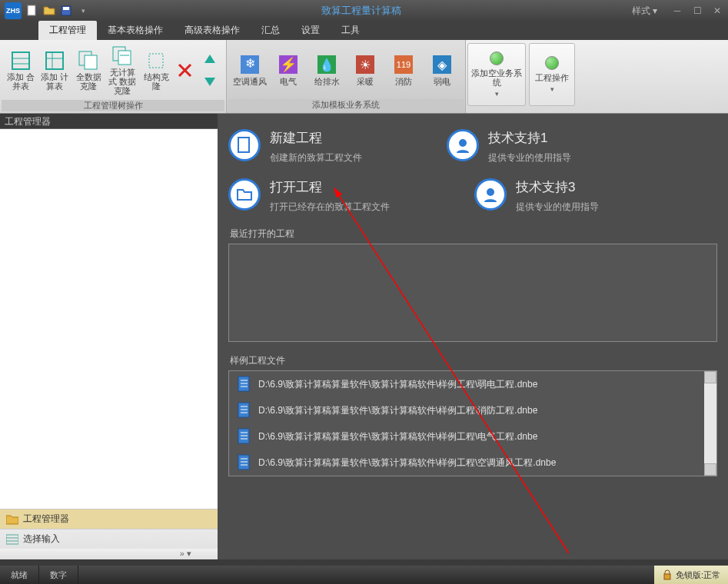 Image resolution: width=728 pixels, height=584 pixels. What do you see at coordinates (509, 147) in the screenshot?
I see `support1-card: 技术支持1提供专业的使用指导` at bounding box center [509, 147].